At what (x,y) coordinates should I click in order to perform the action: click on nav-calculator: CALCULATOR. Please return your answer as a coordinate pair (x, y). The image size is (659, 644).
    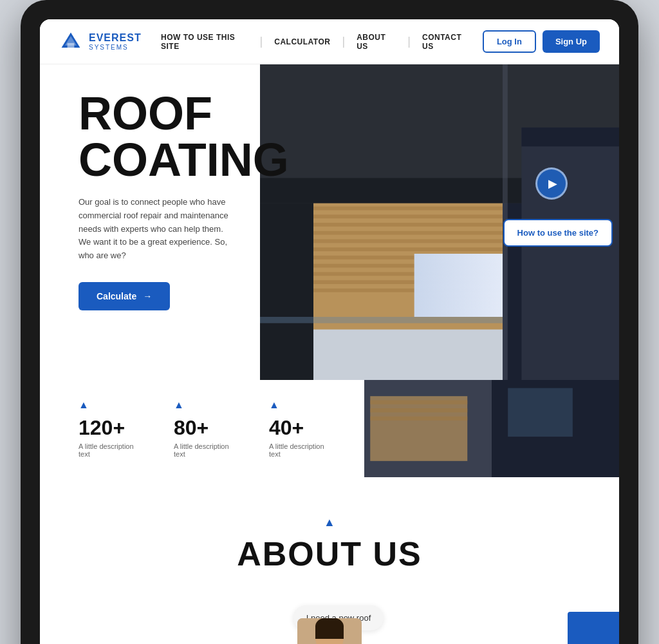
    Looking at the image, I should click on (302, 42).